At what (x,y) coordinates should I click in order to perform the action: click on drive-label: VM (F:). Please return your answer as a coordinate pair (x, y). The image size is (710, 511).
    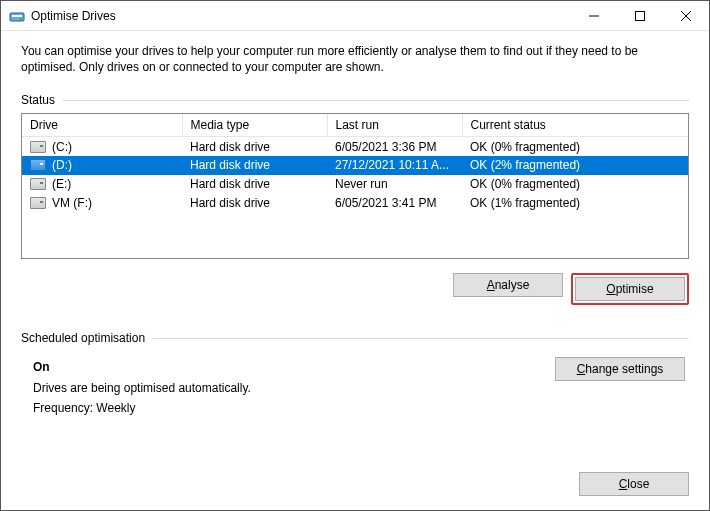
    Looking at the image, I should click on (72, 203).